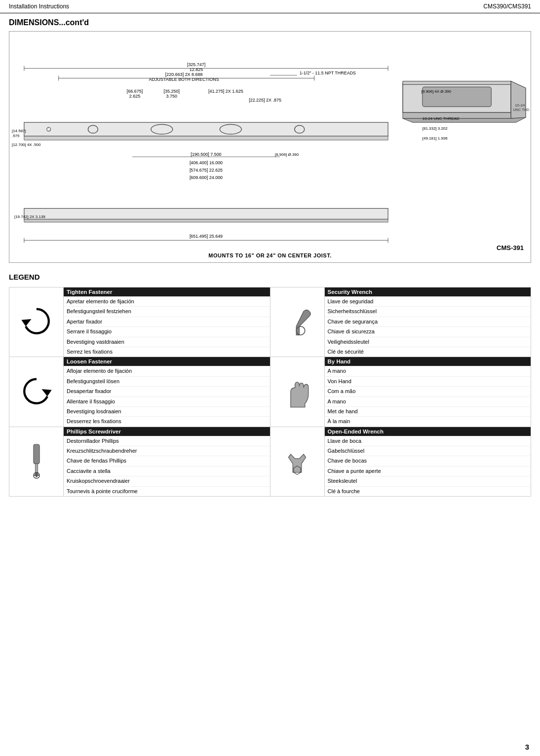 The height and width of the screenshot is (756, 540). Describe the element at coordinates (428, 361) in the screenshot. I see `legend-header-by-hand: By Hand` at that location.